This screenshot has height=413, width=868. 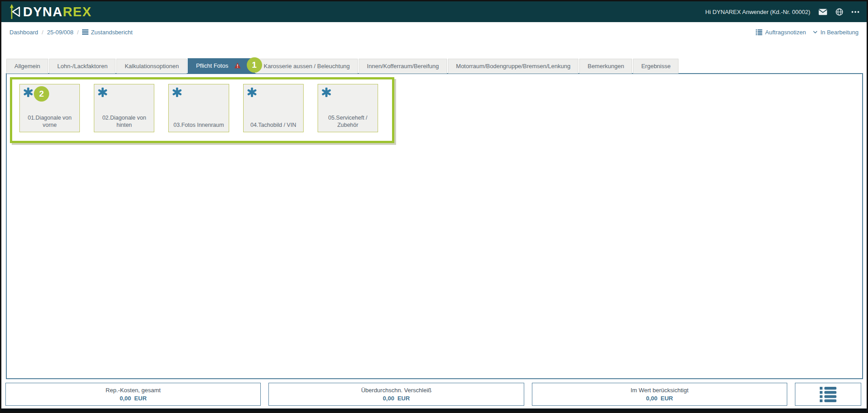 What do you see at coordinates (107, 32) in the screenshot?
I see `breadcrumb-zustandsbericht: Zustandsbericht` at bounding box center [107, 32].